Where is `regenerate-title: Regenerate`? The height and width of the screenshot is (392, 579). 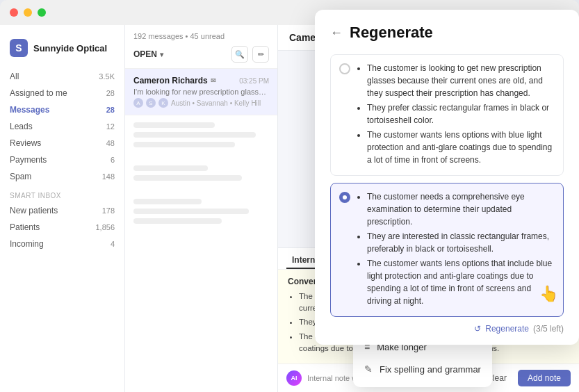
regenerate-title: Regenerate is located at coordinates (391, 33).